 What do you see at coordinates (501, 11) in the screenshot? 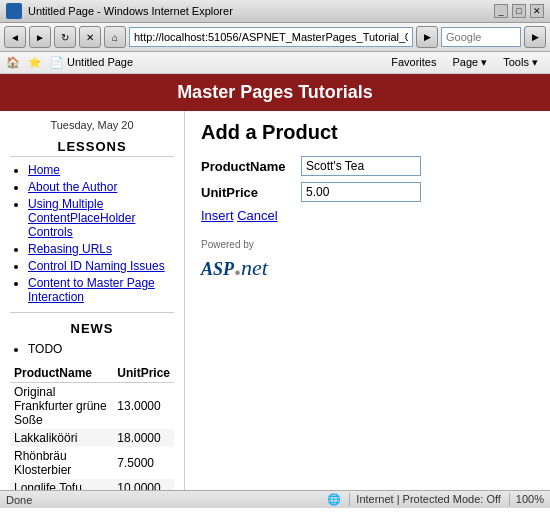
I see `minimize-btn: _` at bounding box center [501, 11].